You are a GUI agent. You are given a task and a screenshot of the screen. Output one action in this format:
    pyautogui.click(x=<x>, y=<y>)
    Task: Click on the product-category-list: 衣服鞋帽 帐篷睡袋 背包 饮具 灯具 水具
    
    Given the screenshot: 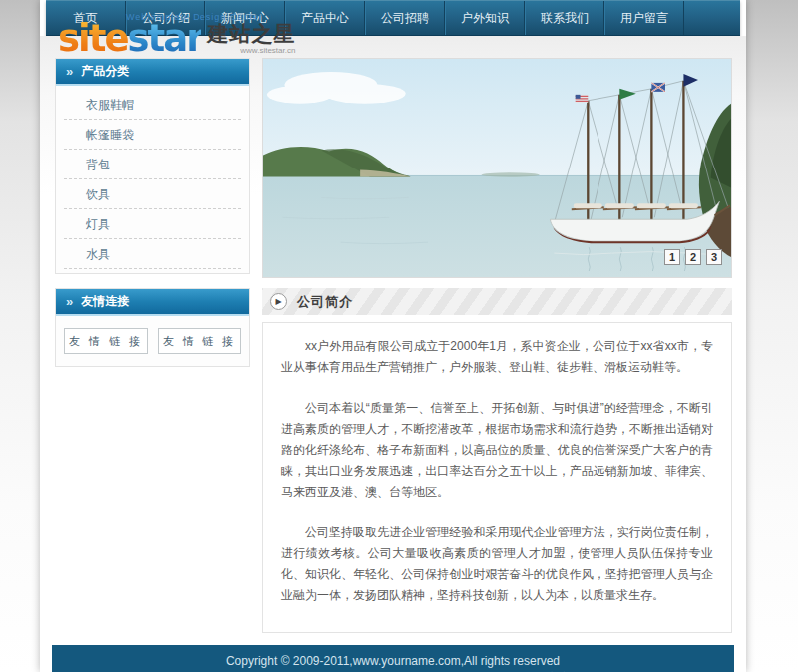 What is the action you would take?
    pyautogui.click(x=153, y=179)
    